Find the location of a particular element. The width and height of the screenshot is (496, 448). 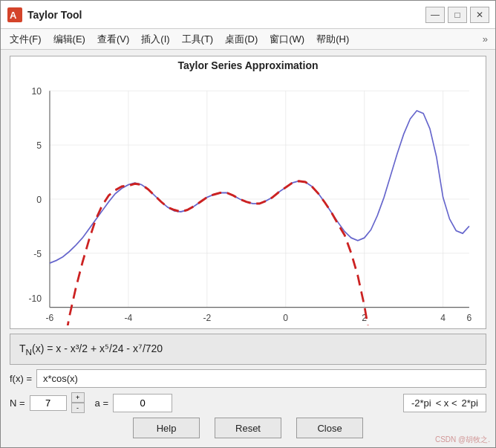

svg-text: 4 is located at coordinates (443, 317).